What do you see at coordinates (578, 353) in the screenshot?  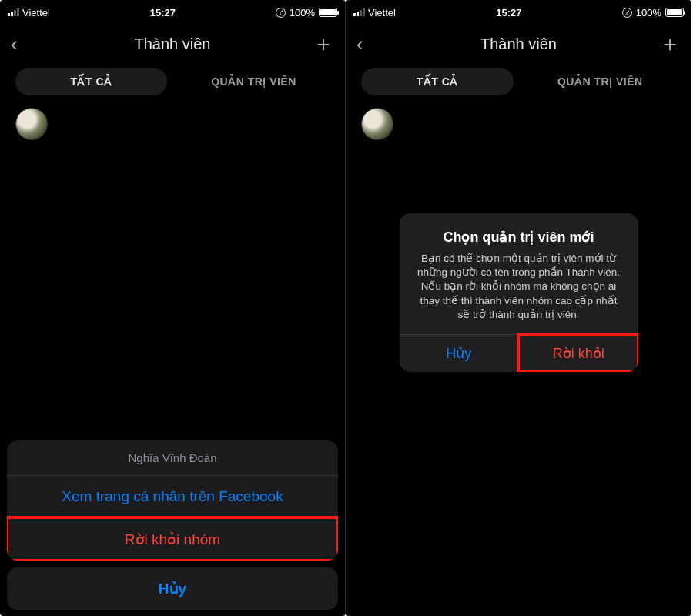 I see `alert-leave-button: Rời khỏi` at bounding box center [578, 353].